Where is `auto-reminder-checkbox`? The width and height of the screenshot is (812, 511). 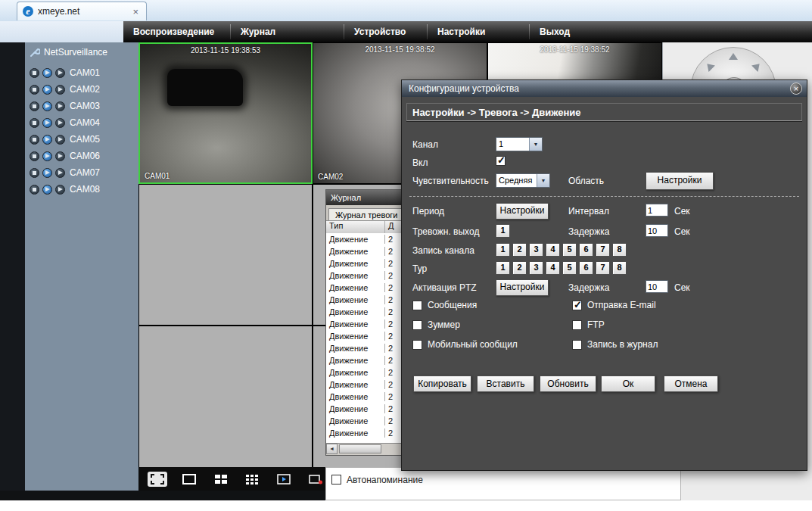 auto-reminder-checkbox is located at coordinates (336, 480).